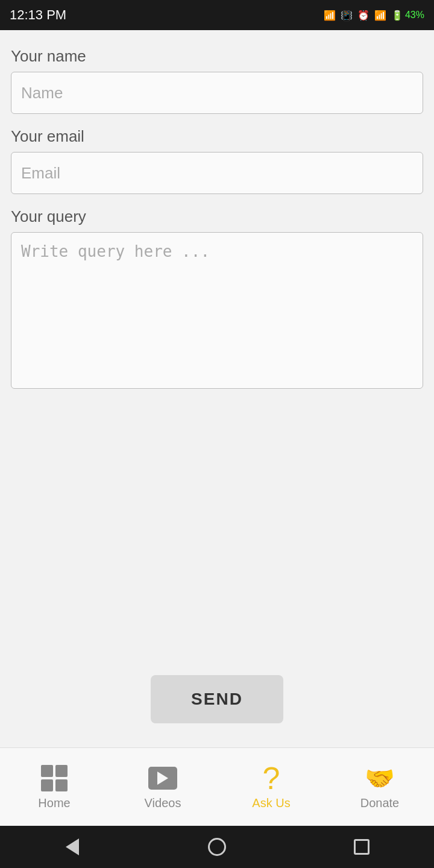  Describe the element at coordinates (330, 16) in the screenshot. I see `wifi-icon: 📶` at that location.